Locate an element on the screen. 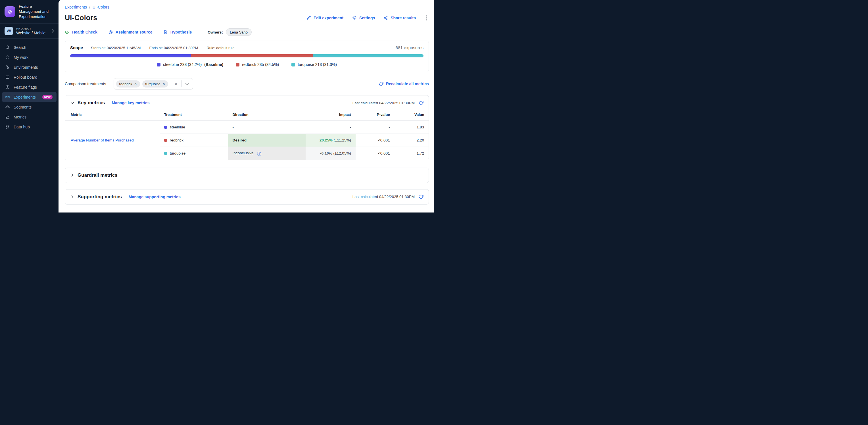 The height and width of the screenshot is (425, 868). sidebar-item-label: Data hub is located at coordinates (22, 127).